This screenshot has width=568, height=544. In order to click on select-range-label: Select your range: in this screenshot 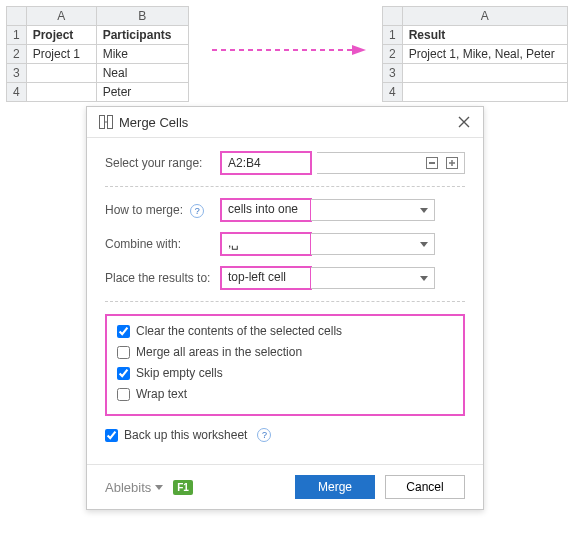, I will do `click(163, 163)`.